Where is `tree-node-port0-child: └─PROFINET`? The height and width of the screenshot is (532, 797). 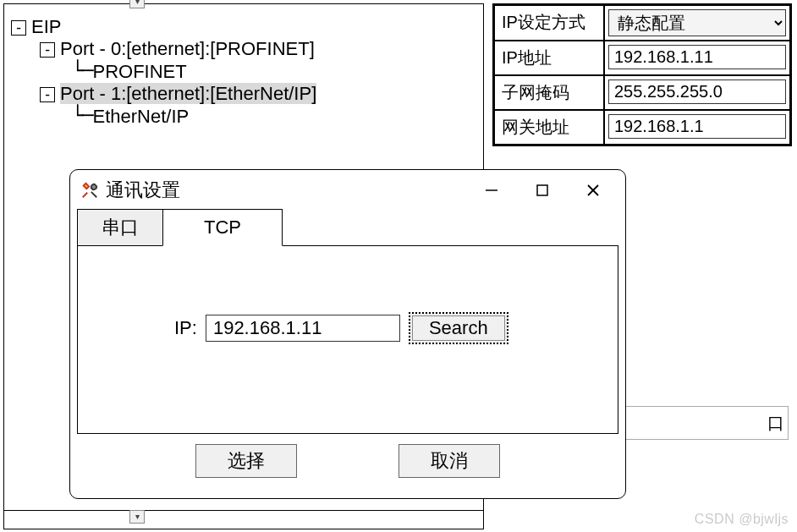
tree-node-port0-child: └─PROFINET is located at coordinates (244, 71).